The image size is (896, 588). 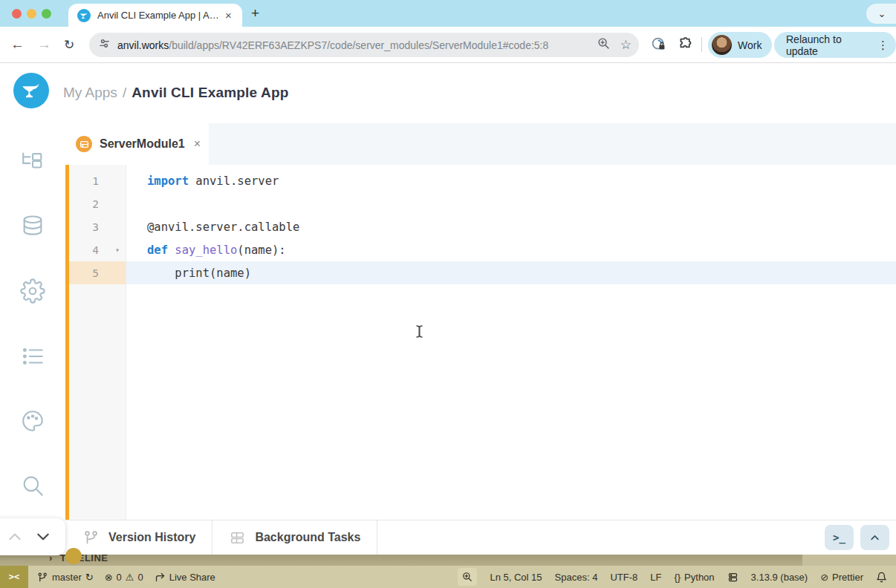 I want to click on module-tab-close-icon: ×, so click(x=198, y=144).